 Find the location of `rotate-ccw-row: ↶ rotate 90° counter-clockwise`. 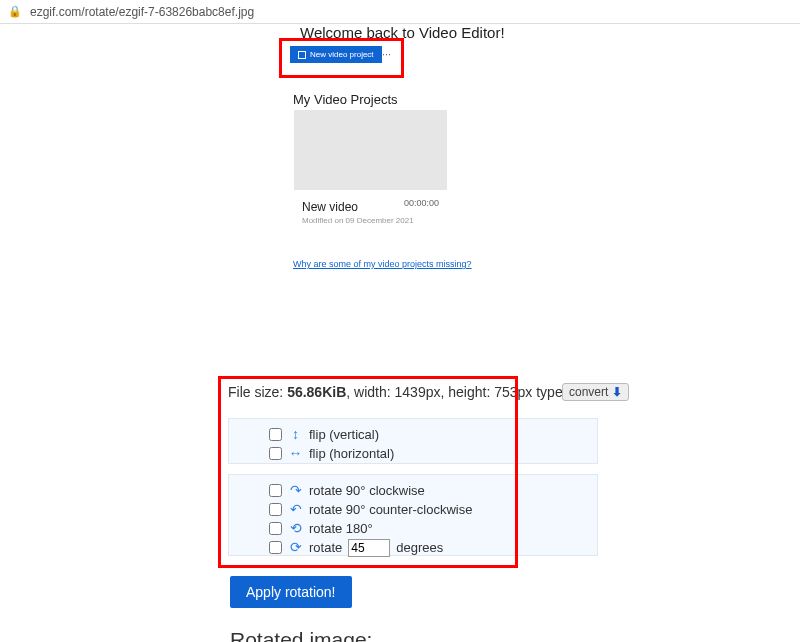

rotate-ccw-row: ↶ rotate 90° counter-clockwise is located at coordinates (413, 510).